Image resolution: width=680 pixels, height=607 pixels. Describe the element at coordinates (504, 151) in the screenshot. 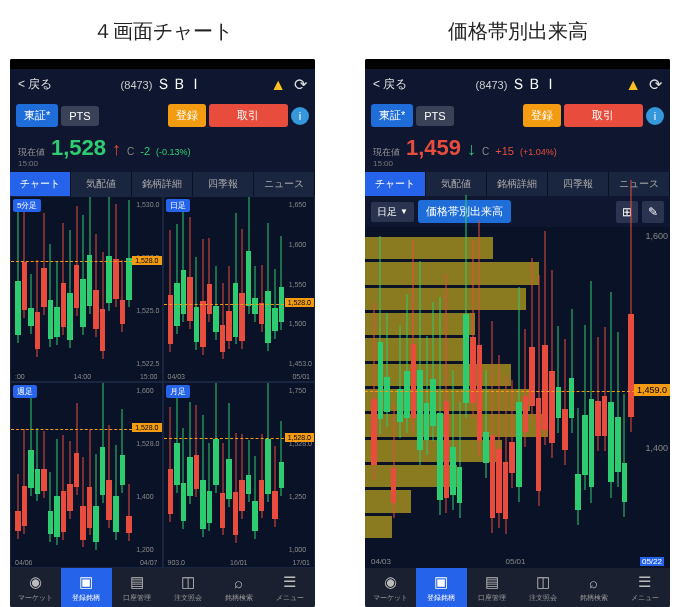

I see `price-change: +15` at that location.